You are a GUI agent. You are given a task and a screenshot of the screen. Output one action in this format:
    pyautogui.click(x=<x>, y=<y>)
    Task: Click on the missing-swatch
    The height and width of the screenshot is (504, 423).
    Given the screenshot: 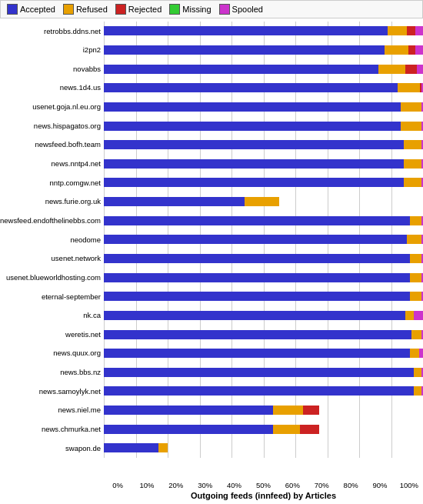 What is the action you would take?
    pyautogui.click(x=175, y=9)
    